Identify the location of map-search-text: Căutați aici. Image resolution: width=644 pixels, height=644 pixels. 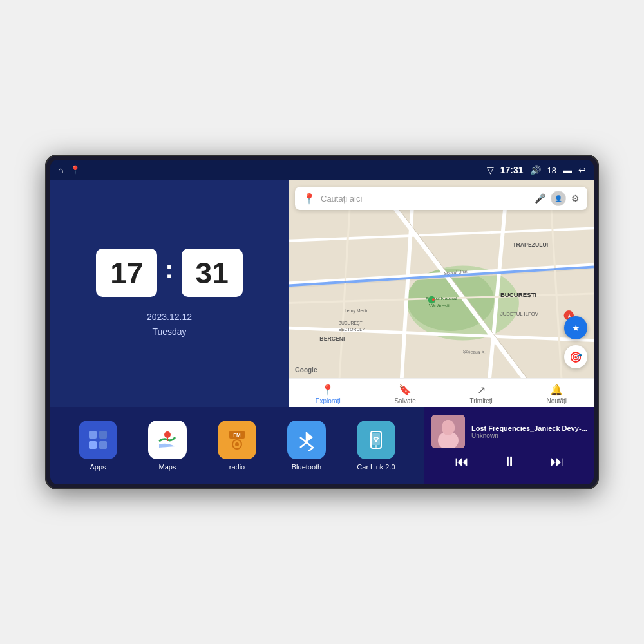
(425, 198).